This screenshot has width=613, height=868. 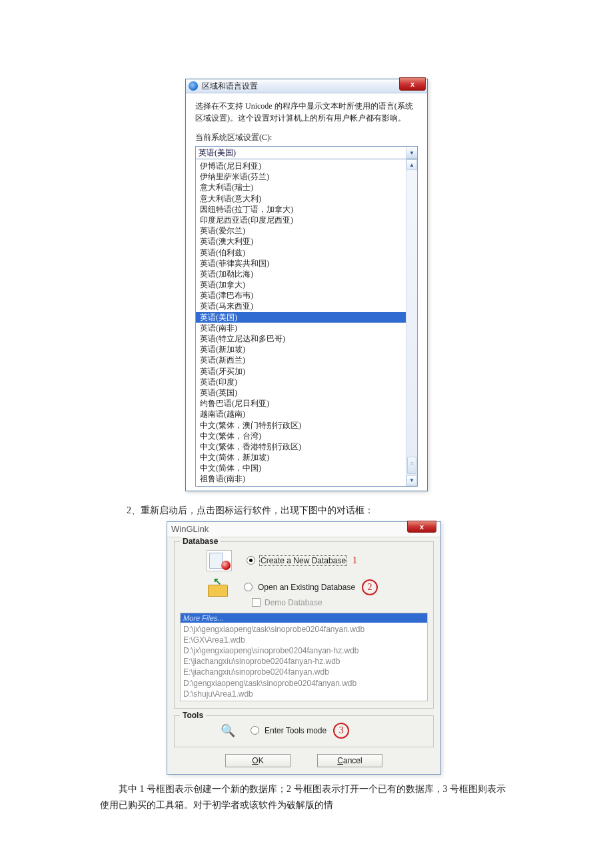 What do you see at coordinates (301, 403) in the screenshot?
I see `locale-option: 约鲁巴语(尼日利亚)` at bounding box center [301, 403].